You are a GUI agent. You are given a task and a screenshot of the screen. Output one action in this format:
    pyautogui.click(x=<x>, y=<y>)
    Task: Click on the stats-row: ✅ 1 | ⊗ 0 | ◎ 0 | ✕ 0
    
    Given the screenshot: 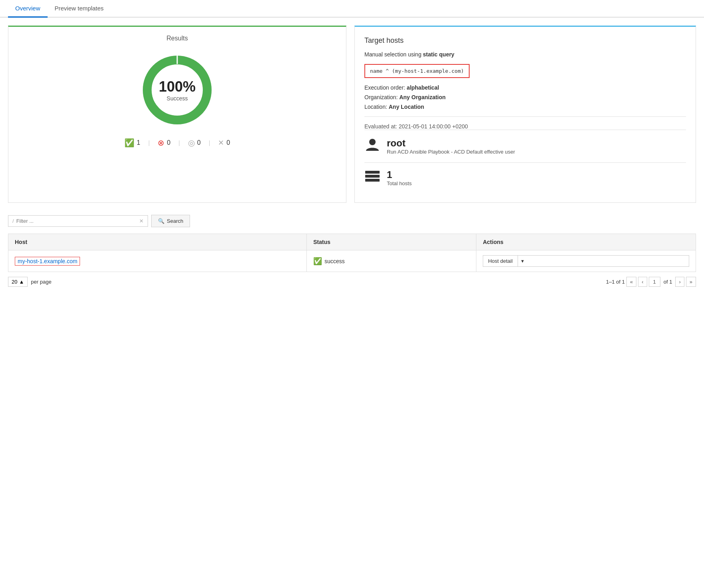 What is the action you would take?
    pyautogui.click(x=178, y=143)
    